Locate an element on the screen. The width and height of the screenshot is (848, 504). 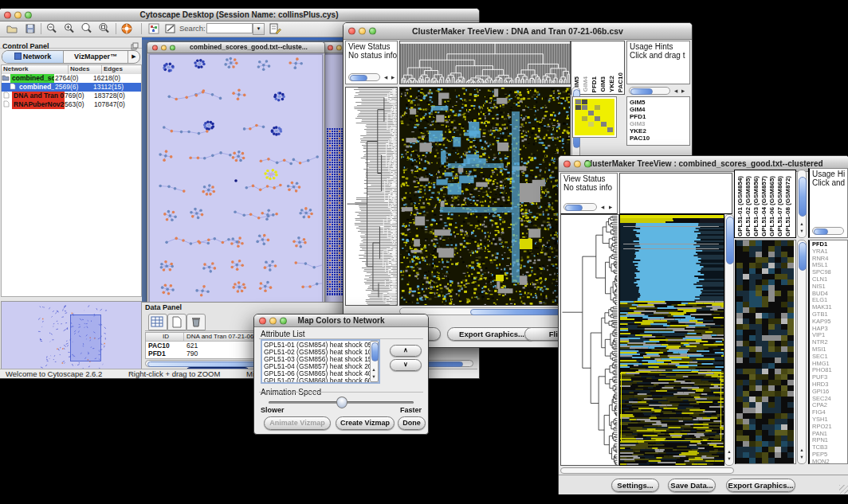
col-nodes: Nodes is located at coordinates (85, 70).